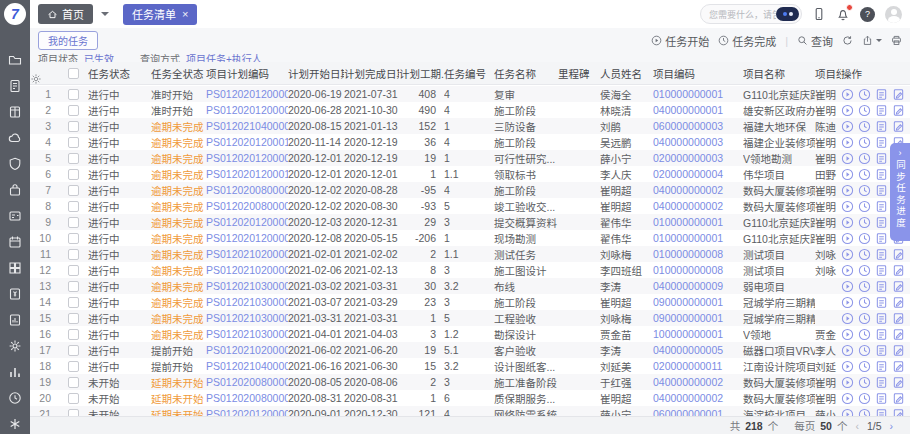  Describe the element at coordinates (15, 190) in the screenshot. I see `bag-icon` at that location.